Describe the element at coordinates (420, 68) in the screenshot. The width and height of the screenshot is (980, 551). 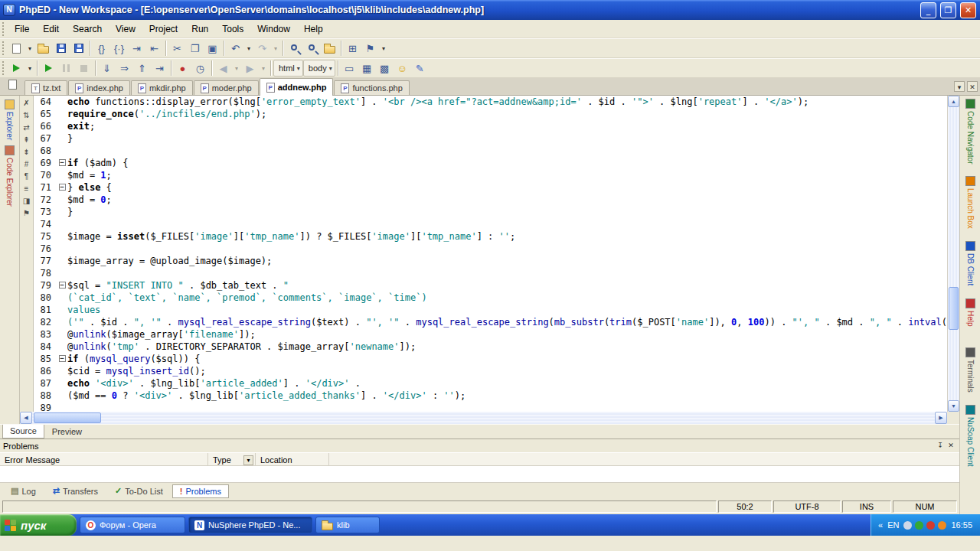
I see `edit-style-button: ✎` at that location.